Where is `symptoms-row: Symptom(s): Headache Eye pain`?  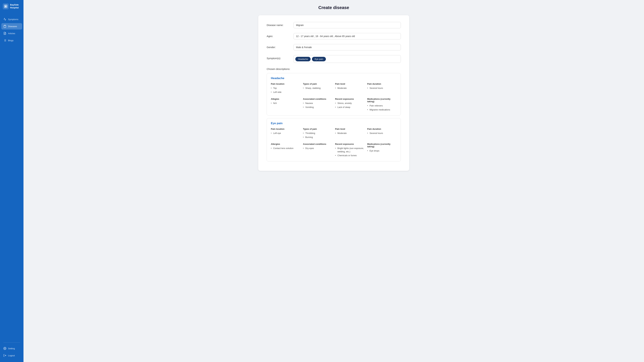
symptoms-row: Symptom(s): Headache Eye pain is located at coordinates (334, 59).